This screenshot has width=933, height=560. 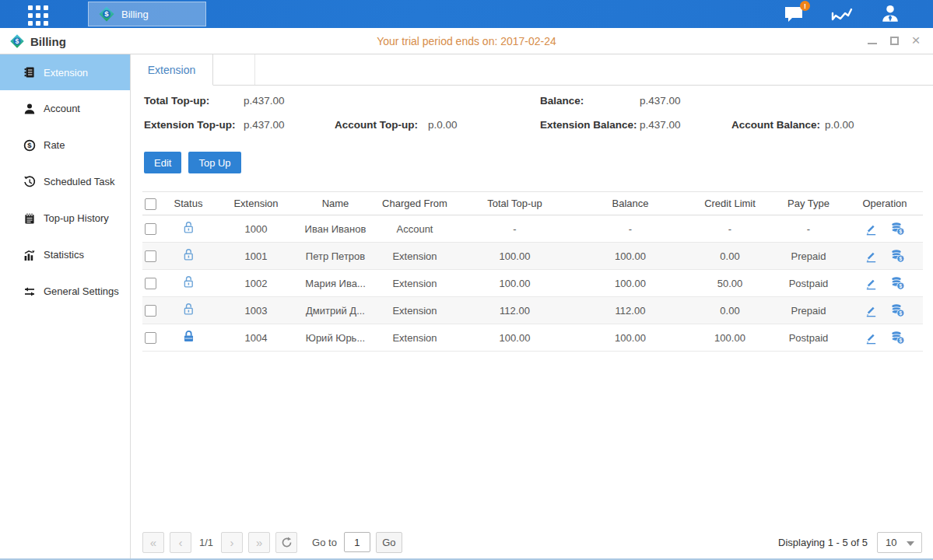 I want to click on page-size-select: 10, so click(x=900, y=543).